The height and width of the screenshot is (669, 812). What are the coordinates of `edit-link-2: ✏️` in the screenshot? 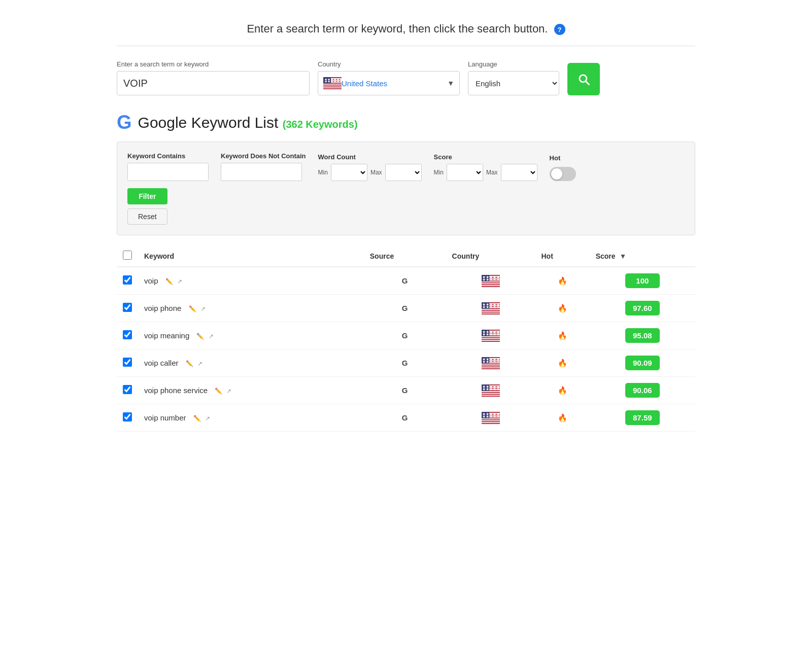 It's located at (200, 336).